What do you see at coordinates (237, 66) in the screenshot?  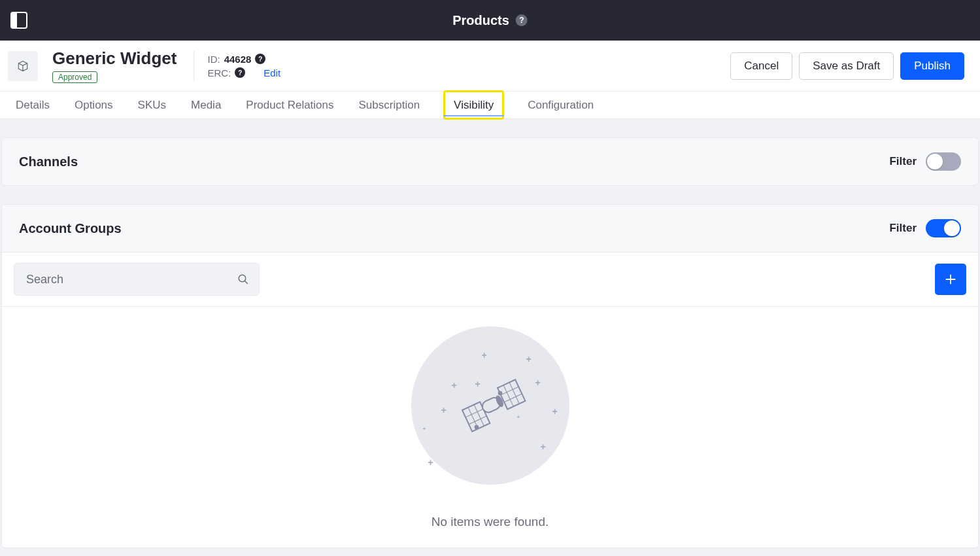 I see `product-meta: ID: 44628 ? ERC: ? Edit` at bounding box center [237, 66].